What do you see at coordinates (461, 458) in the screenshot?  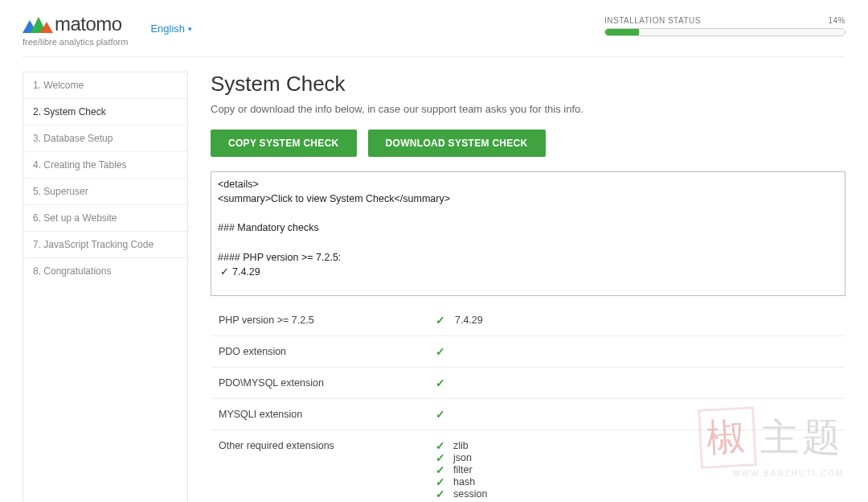 I see `extension-item: ✓json` at bounding box center [461, 458].